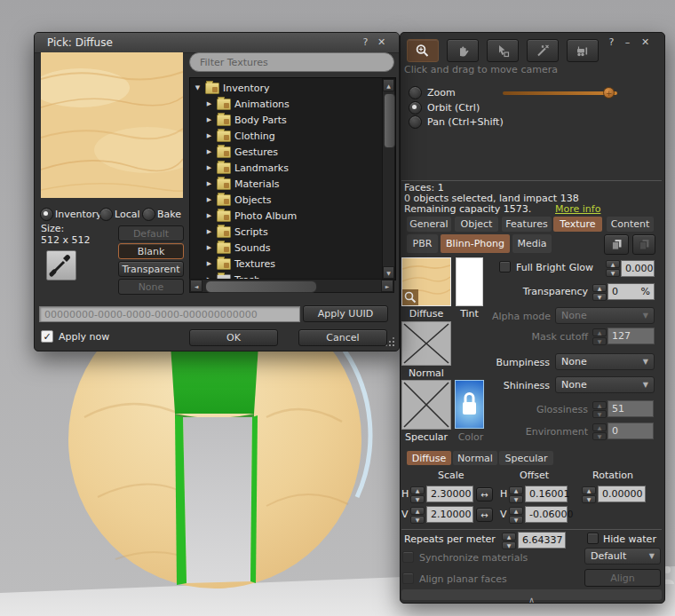 The width and height of the screenshot is (675, 616). Describe the element at coordinates (416, 122) in the screenshot. I see `radio-pan` at that location.